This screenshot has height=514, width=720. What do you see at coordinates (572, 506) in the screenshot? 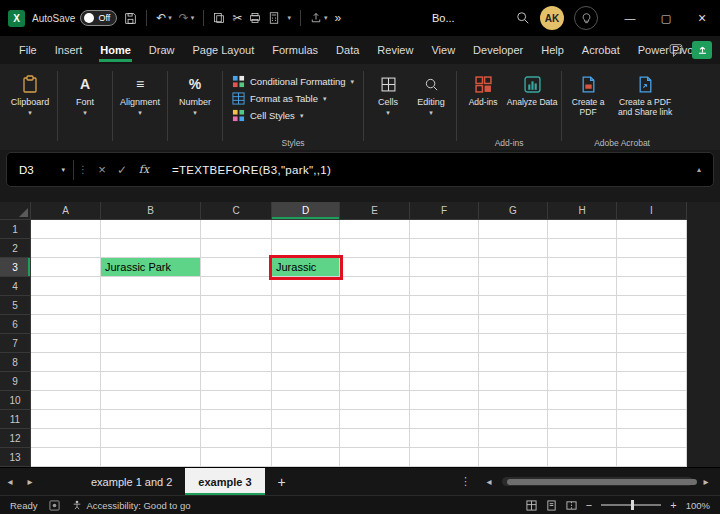
I see `page-break-view-icon` at bounding box center [572, 506].